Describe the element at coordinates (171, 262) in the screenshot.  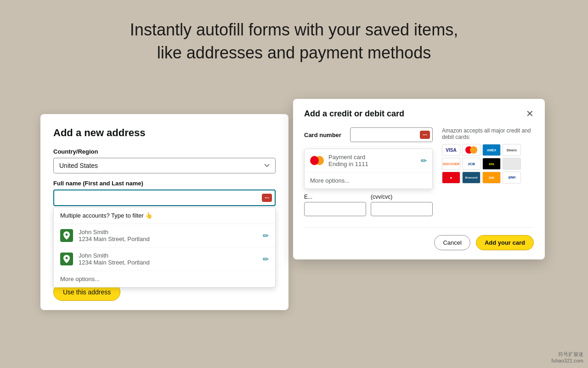
I see `autocomplete-item-2-addr: 1234 Main Street, Portland` at that location.